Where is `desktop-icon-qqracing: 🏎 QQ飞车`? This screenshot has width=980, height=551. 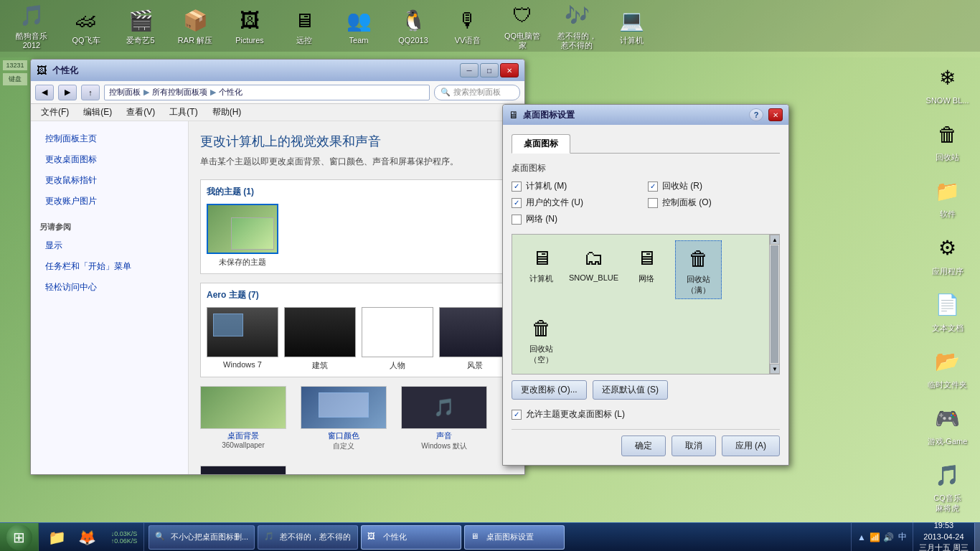
desktop-icon-qqracing: 🏎 QQ飞车 is located at coordinates (86, 26).